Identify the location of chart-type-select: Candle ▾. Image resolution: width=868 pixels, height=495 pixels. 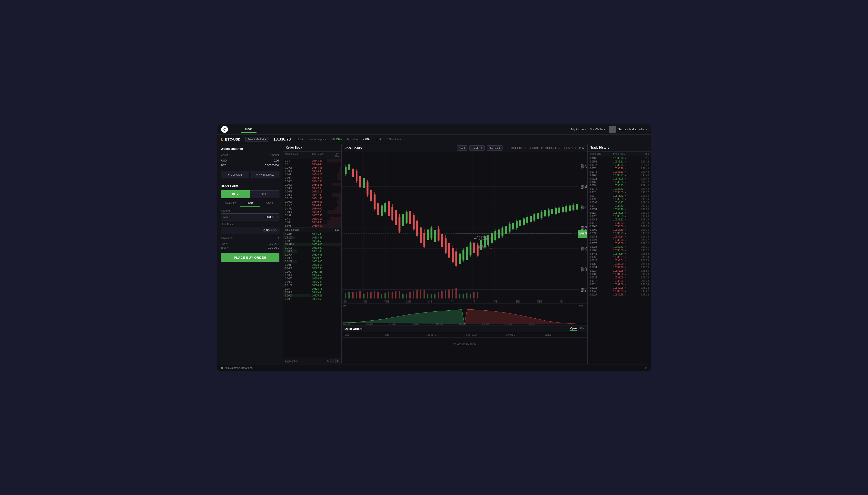
(477, 148).